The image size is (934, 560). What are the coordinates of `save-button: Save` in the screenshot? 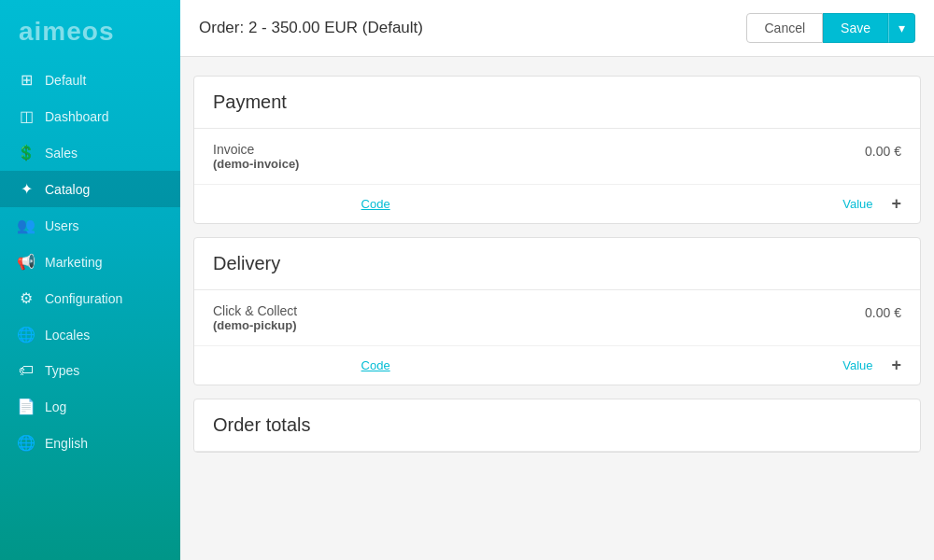 It's located at (856, 28).